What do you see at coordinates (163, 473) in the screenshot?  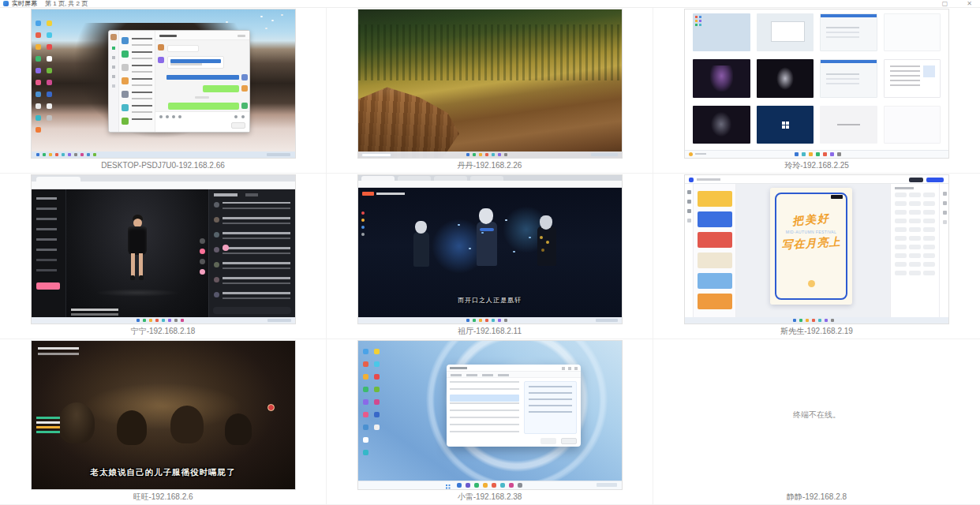 I see `movie-subtitle: 老太娘说自己的儿子服徭役时嗝屁了` at bounding box center [163, 473].